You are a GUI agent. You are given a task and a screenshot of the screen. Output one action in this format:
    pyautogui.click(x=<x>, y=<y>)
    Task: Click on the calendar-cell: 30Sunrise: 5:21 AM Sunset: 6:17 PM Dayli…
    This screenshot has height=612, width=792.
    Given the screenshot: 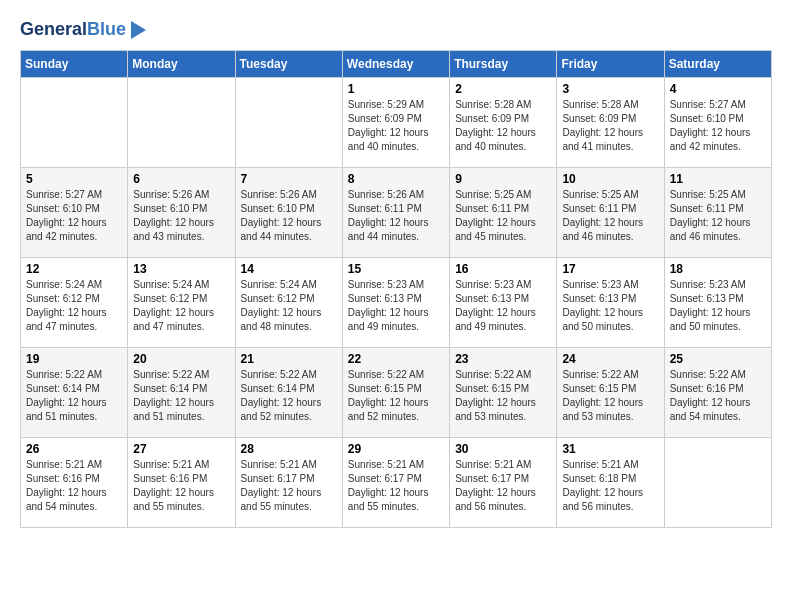 What is the action you would take?
    pyautogui.click(x=504, y=482)
    